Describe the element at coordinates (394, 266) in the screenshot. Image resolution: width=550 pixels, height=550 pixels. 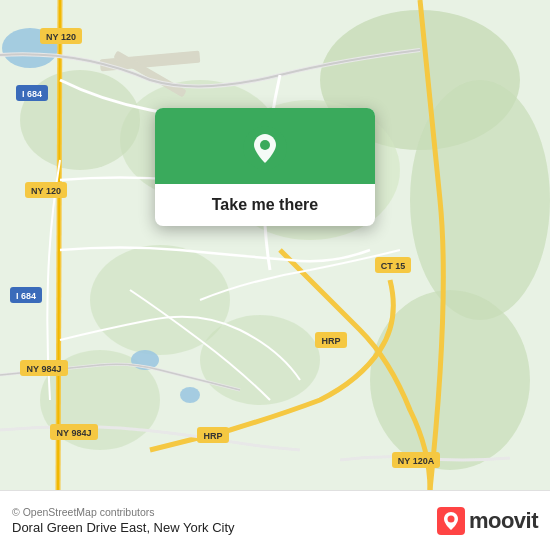
I see `svg-text: CT 15` at that location.